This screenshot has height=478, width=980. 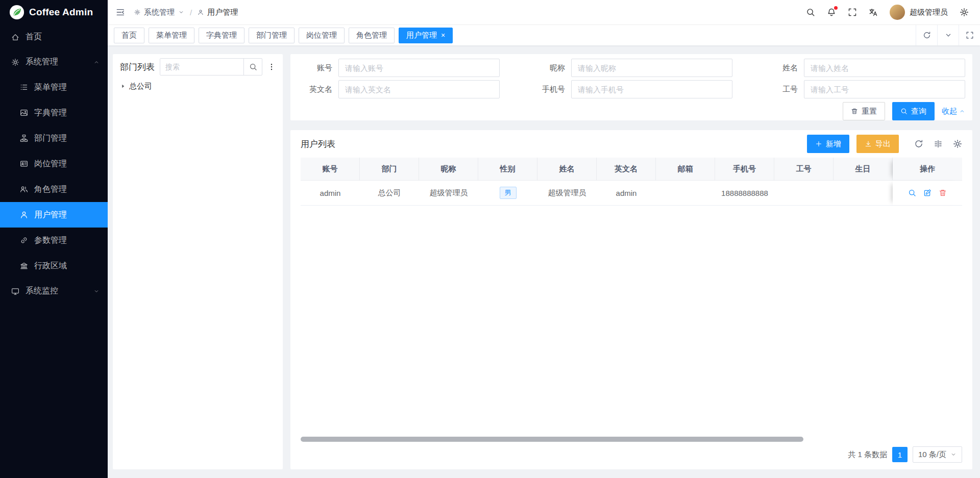 I want to click on tab: 字典管理, so click(x=222, y=36).